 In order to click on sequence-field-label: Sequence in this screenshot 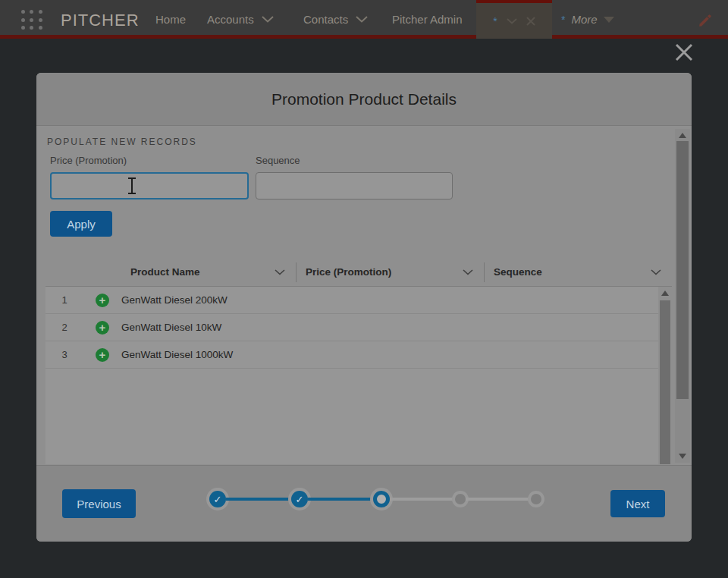, I will do `click(278, 161)`.